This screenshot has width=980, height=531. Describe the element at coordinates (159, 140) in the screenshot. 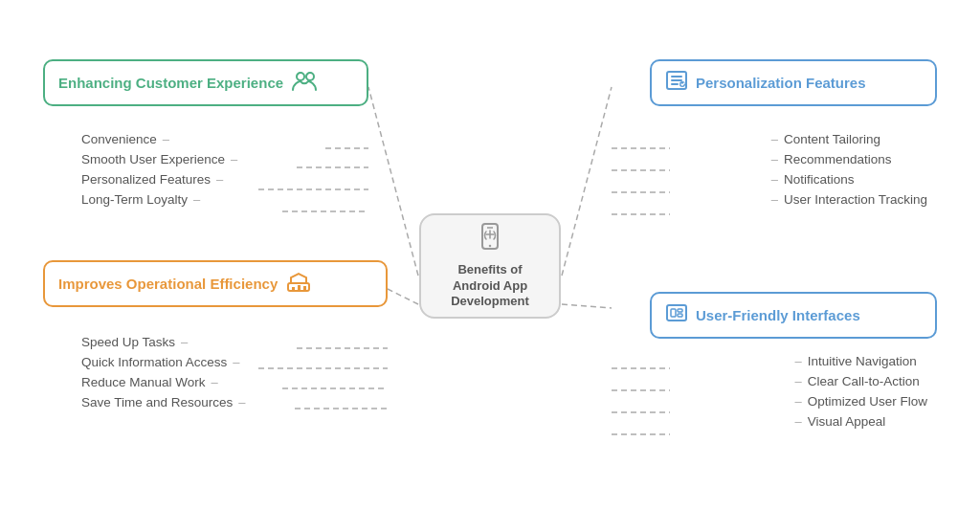

I see `list-item: Convenience` at that location.